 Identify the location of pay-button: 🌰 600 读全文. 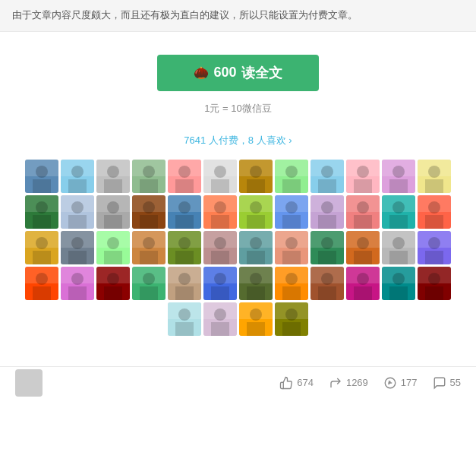
(238, 73).